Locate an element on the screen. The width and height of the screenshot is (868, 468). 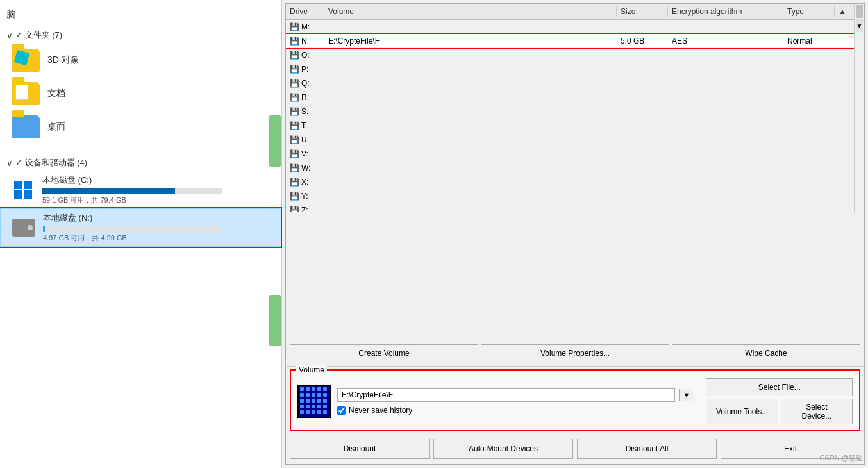
select-file-button: Select File... is located at coordinates (780, 387).